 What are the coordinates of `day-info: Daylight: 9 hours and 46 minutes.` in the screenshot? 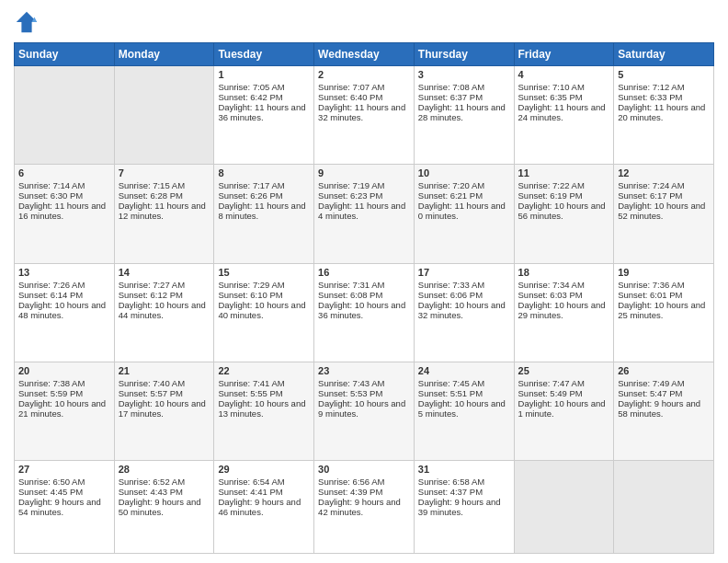 It's located at (264, 507).